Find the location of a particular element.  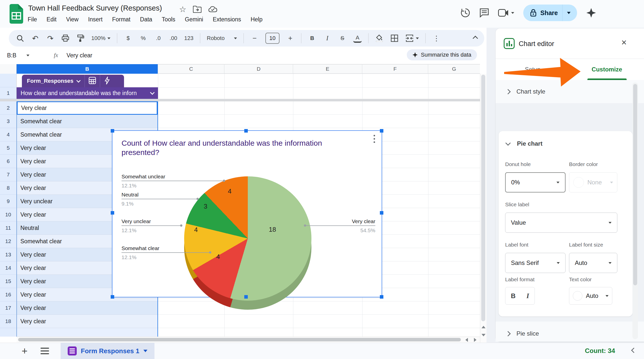

move-folder-icon is located at coordinates (197, 9).